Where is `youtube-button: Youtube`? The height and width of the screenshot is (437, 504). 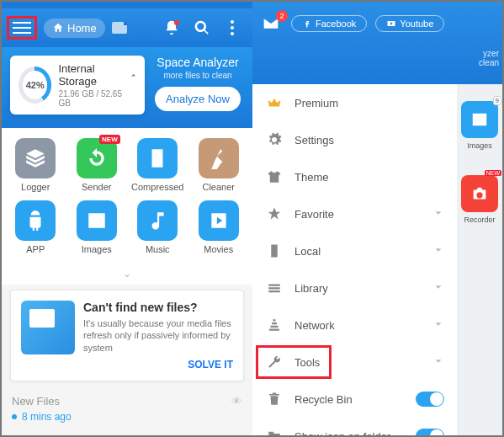 youtube-button: Youtube is located at coordinates (410, 24).